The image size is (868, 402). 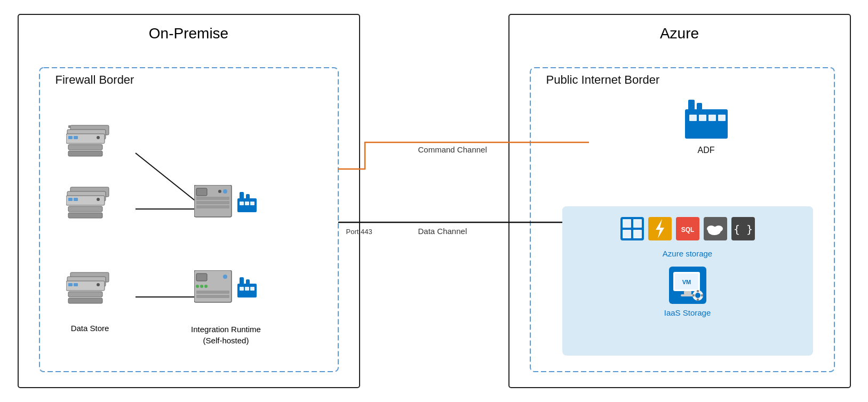 What do you see at coordinates (688, 292) in the screenshot?
I see `iaas-section: VM IaaS Storage` at bounding box center [688, 292].